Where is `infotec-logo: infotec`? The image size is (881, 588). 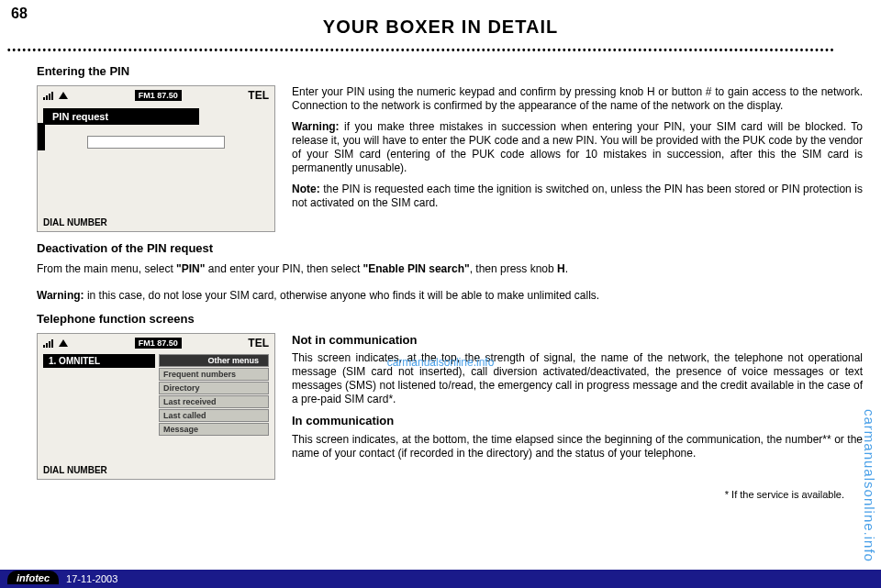 infotec-logo: infotec is located at coordinates (33, 578).